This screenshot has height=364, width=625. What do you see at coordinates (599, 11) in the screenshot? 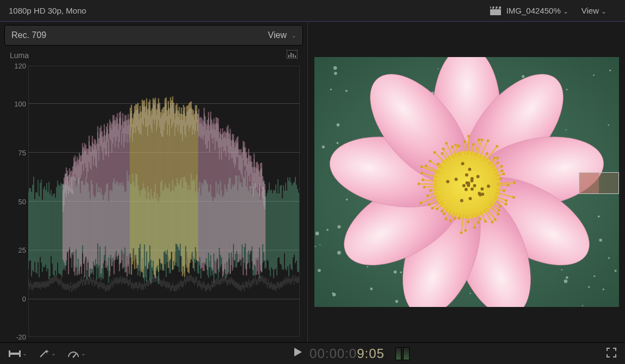
I see `viewer-view-dropdown: View⌄` at bounding box center [599, 11].